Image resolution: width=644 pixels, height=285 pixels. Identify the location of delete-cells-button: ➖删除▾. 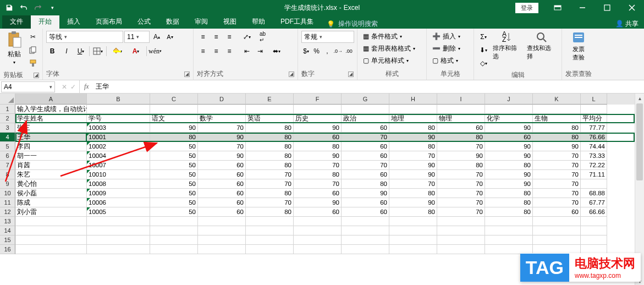
(447, 48).